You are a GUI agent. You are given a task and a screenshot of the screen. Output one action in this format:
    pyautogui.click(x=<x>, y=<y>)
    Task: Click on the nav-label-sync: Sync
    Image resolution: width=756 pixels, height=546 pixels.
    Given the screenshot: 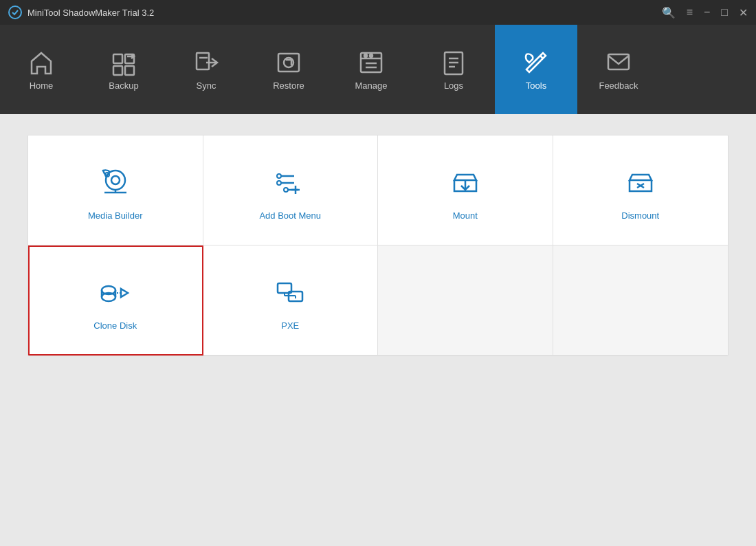 What is the action you would take?
    pyautogui.click(x=206, y=85)
    